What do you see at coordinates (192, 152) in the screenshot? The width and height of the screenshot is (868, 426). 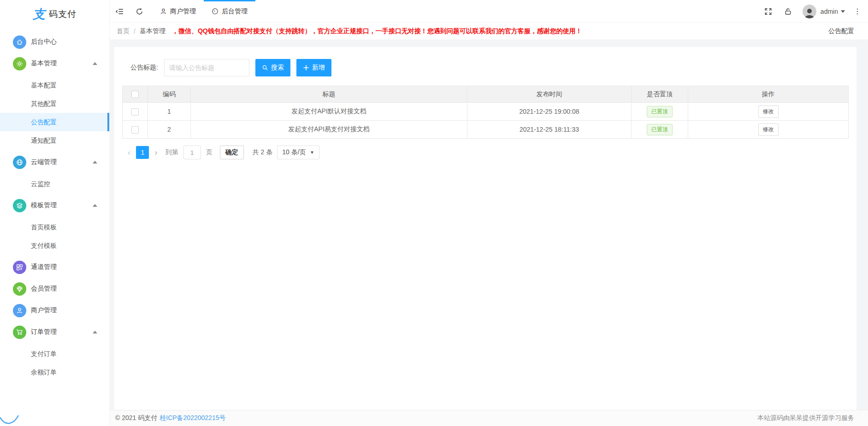 I see `goto-page-input` at bounding box center [192, 152].